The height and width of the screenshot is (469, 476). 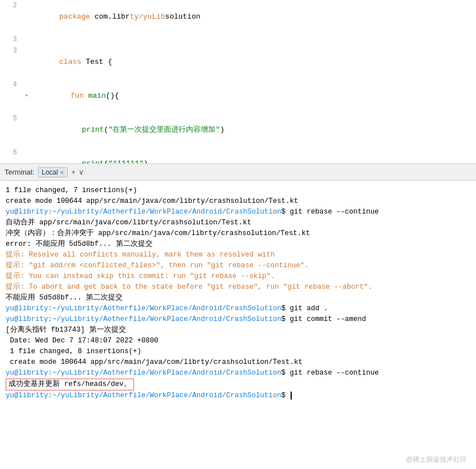 I want to click on t-line-15: Date: Wed Dec 7 17:48:07 2022 +0800, so click(x=238, y=341).